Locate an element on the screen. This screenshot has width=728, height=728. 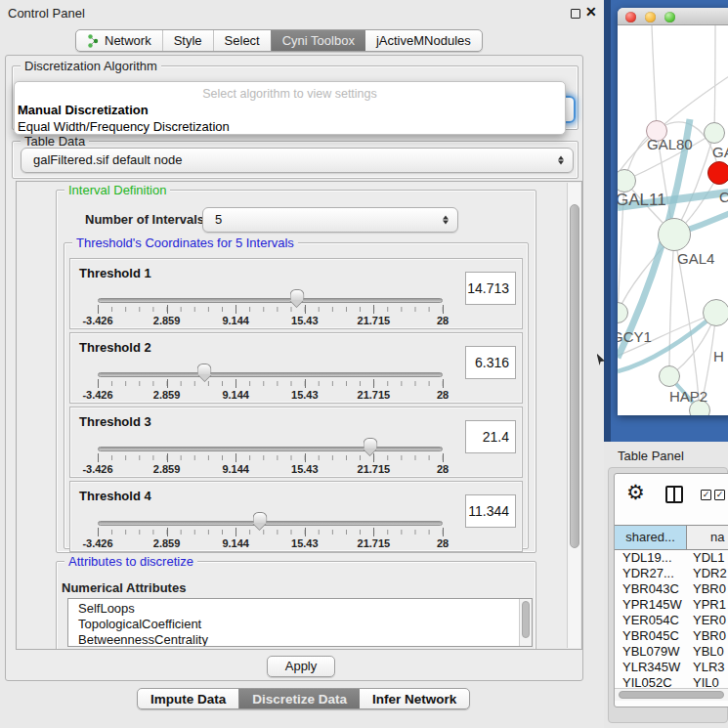
table-data-value: galFiltered.sif default node is located at coordinates (107, 160).